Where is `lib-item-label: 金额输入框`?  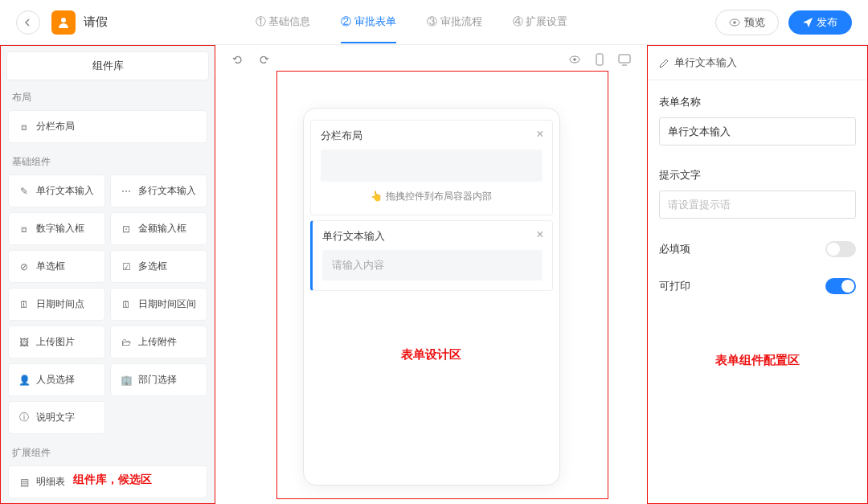 lib-item-label: 金额输入框 is located at coordinates (162, 228).